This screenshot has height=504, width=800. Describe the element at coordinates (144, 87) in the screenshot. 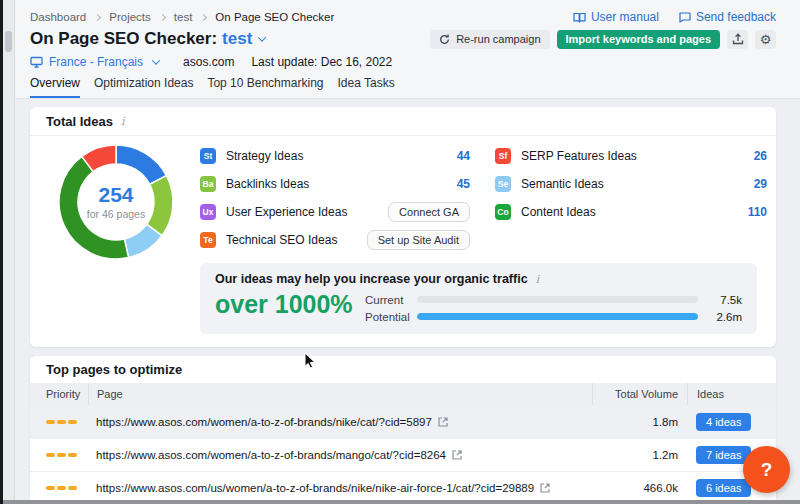

I see `tab-optimization-ideas: Optimization Ideas` at that location.